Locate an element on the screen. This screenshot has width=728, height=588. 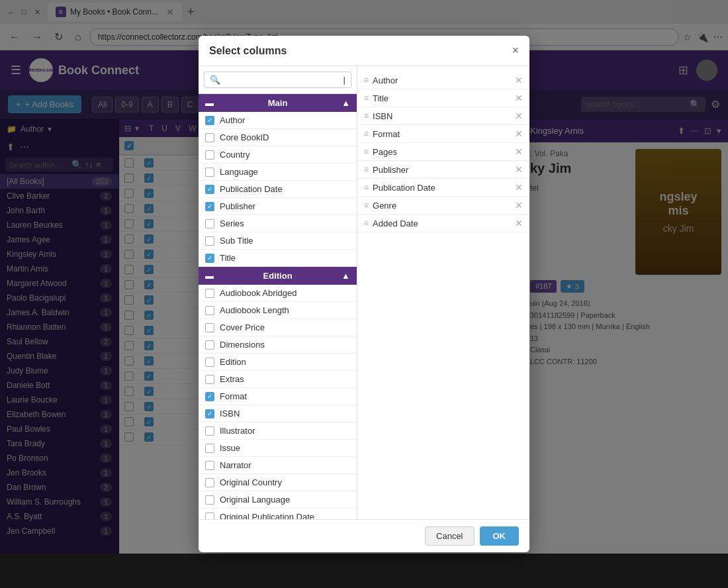
column-item-label: Original Publication Date is located at coordinates (267, 515).